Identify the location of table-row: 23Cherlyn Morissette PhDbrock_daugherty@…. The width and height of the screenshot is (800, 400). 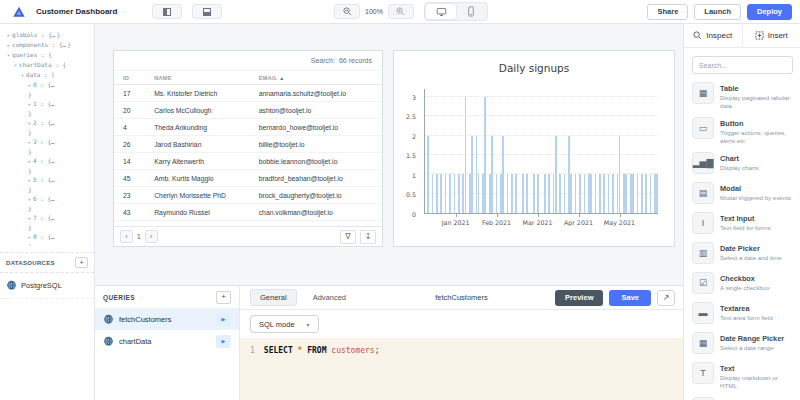
(248, 196).